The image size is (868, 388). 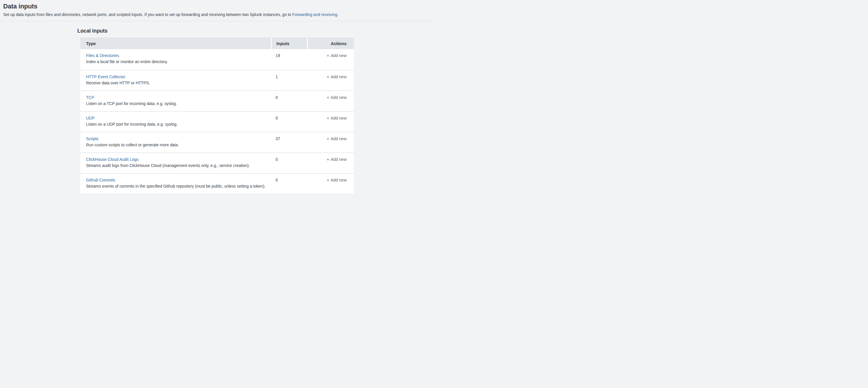 I want to click on type-cell: HTTP Event CollectorReceive data over HT…, so click(x=176, y=80).